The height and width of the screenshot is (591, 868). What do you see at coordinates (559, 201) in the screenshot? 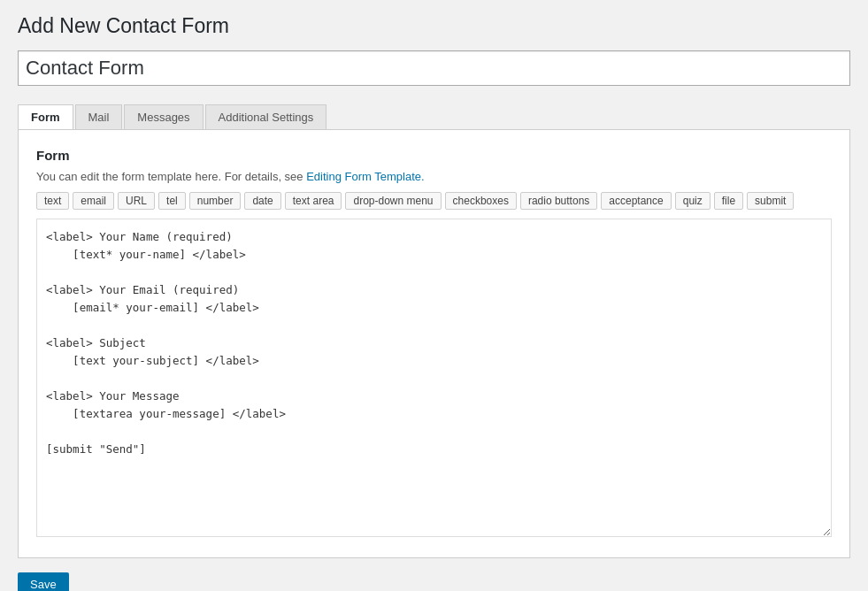
I see `tag-button-radio-buttons: radio buttons` at bounding box center [559, 201].